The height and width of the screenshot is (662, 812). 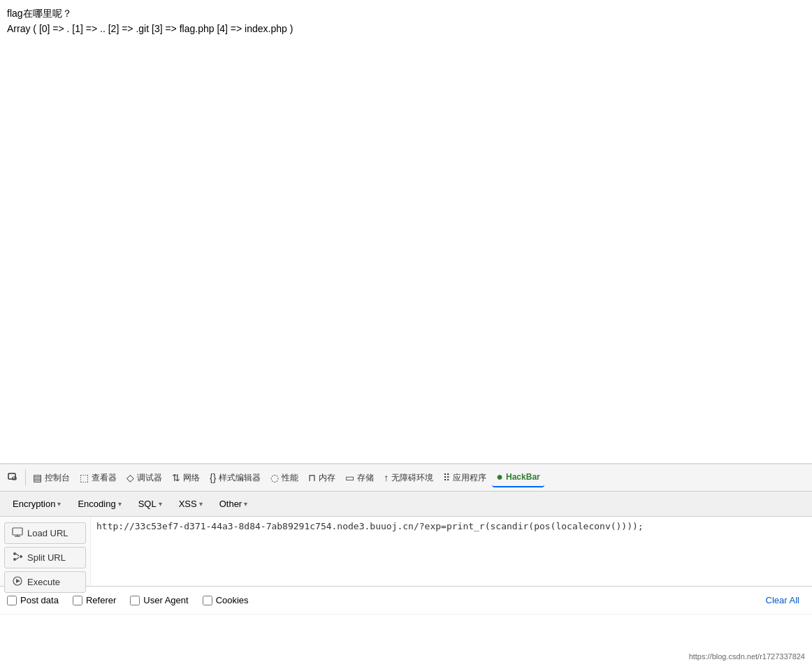 What do you see at coordinates (447, 478) in the screenshot?
I see `application-icon: ⠿` at bounding box center [447, 478].